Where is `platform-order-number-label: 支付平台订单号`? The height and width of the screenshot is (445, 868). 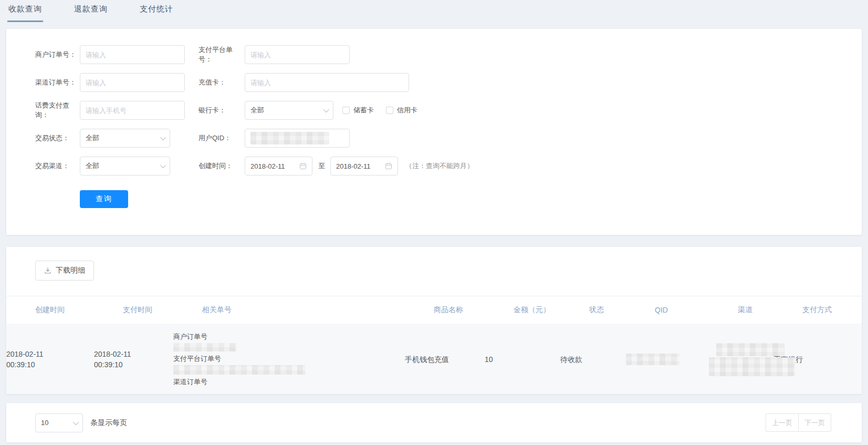
platform-order-number-label: 支付平台订单号 is located at coordinates (289, 359).